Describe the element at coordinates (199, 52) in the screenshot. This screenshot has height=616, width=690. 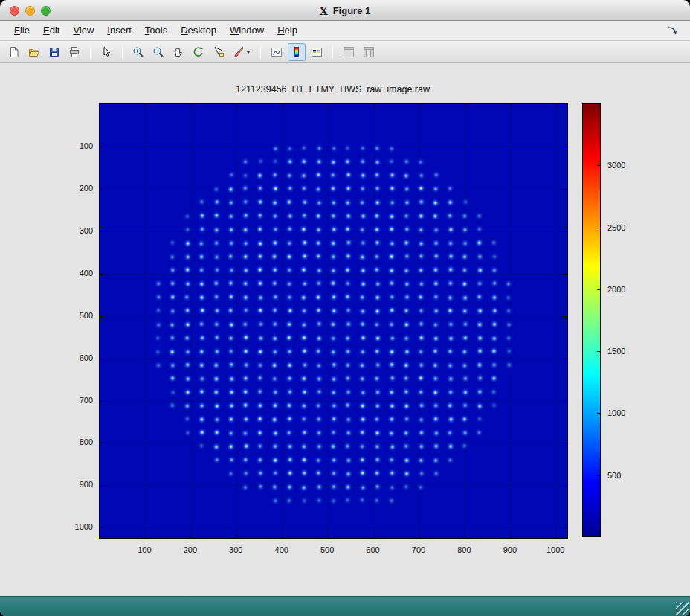
I see `rotate-3d-button` at that location.